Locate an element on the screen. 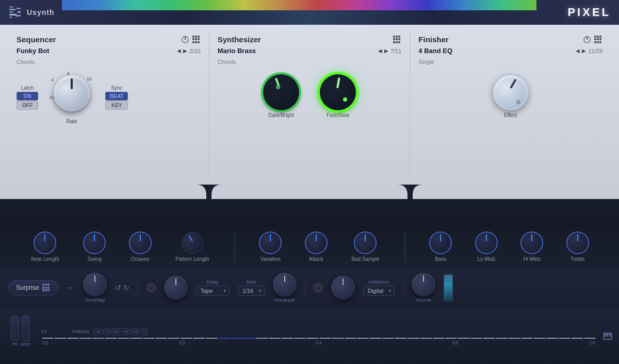 The width and height of the screenshot is (619, 364). treble-knob is located at coordinates (578, 243).